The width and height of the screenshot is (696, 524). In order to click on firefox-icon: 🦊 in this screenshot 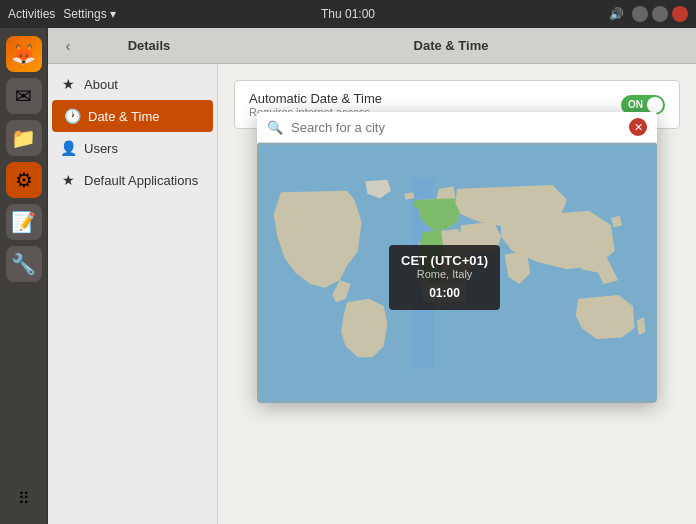, I will do `click(24, 54)`.